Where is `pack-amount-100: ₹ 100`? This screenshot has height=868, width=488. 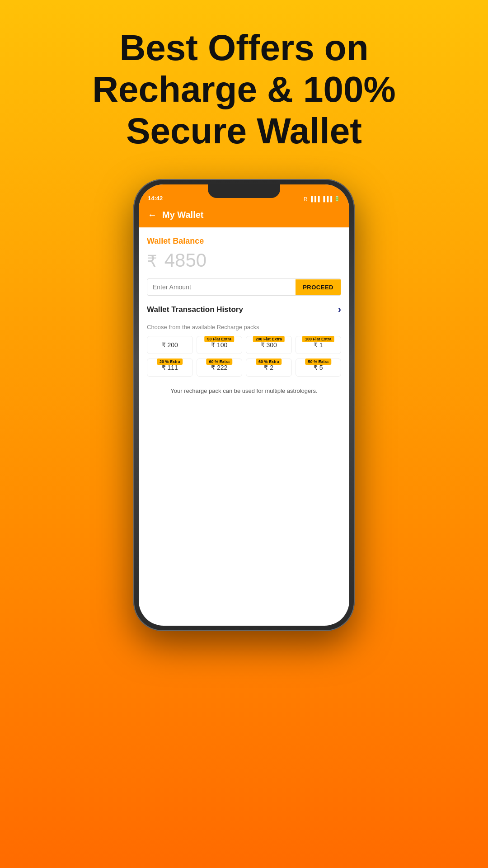 pack-amount-100: ₹ 100 is located at coordinates (219, 345).